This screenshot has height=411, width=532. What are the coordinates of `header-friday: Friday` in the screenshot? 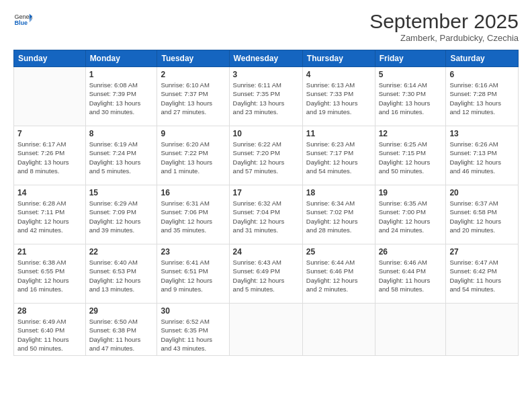 It's located at (410, 59).